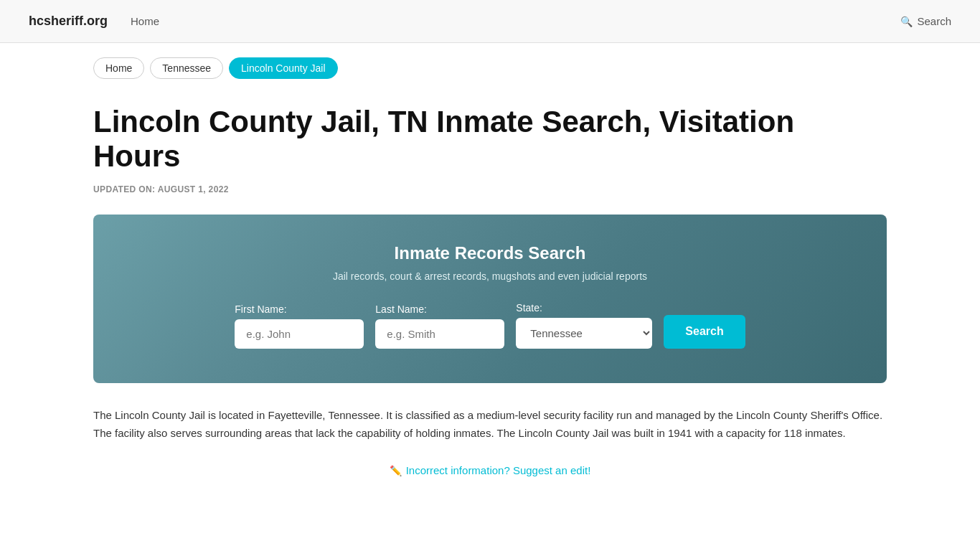 This screenshot has width=980, height=551. I want to click on nav-home-link: Home, so click(145, 22).